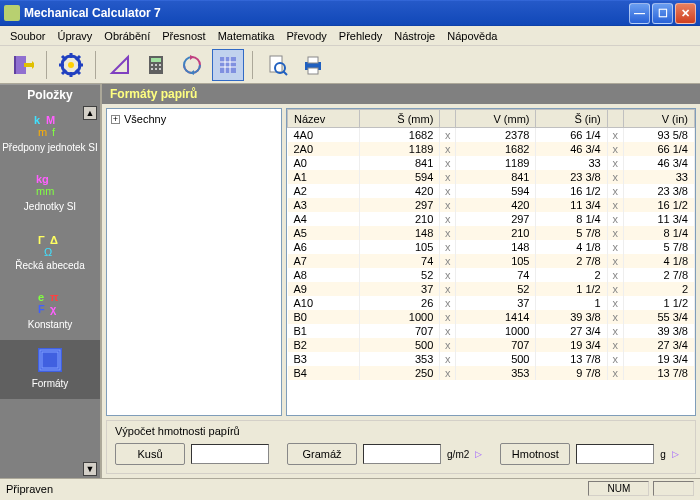 Image resolution: width=700 pixels, height=500 pixels. What do you see at coordinates (54, 240) in the screenshot?
I see `svg-text: Δ` at bounding box center [54, 240].